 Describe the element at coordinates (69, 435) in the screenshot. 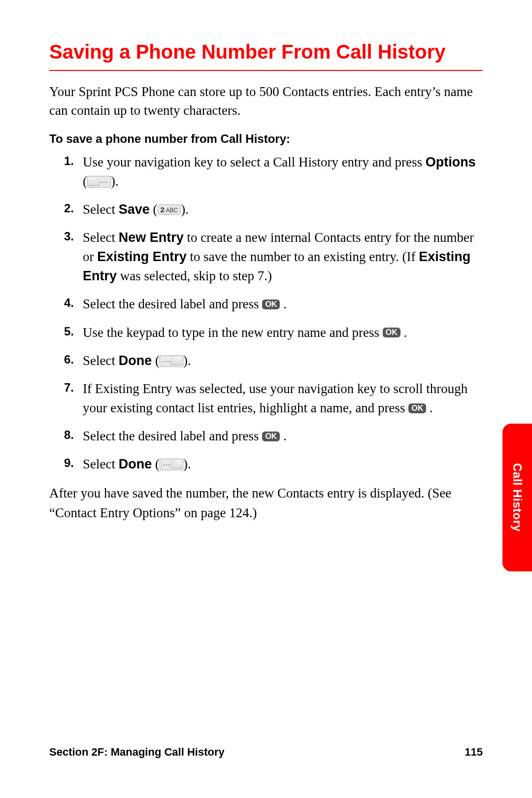

I see `step-number: 8.` at that location.